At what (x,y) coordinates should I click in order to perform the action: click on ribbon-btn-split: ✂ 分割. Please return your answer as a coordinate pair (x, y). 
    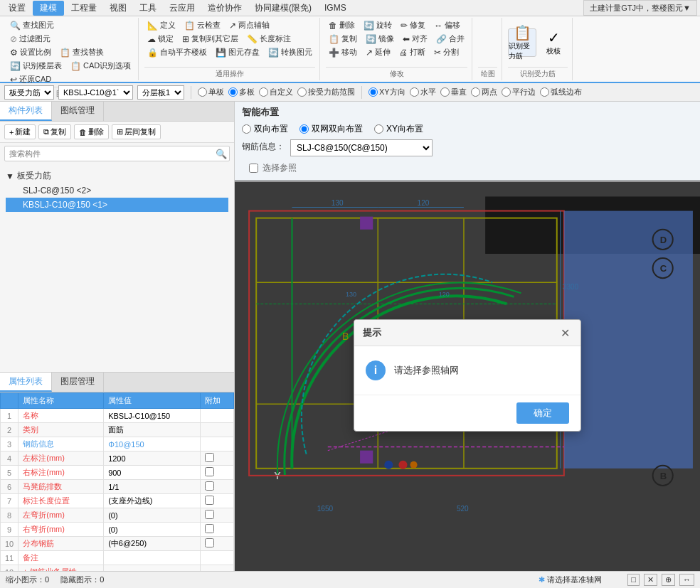
    Looking at the image, I should click on (447, 53).